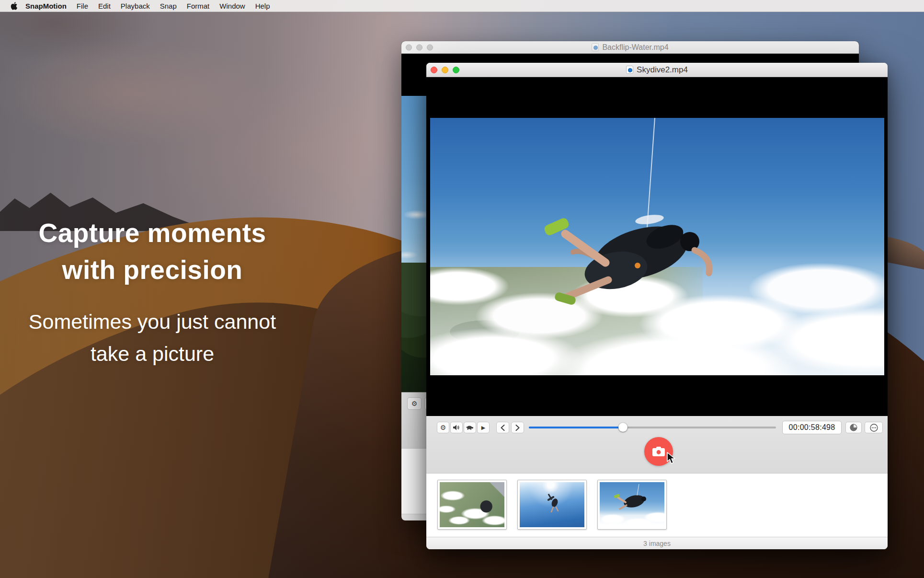 The image size is (924, 578). Describe the element at coordinates (659, 451) in the screenshot. I see `camera-icon` at that location.